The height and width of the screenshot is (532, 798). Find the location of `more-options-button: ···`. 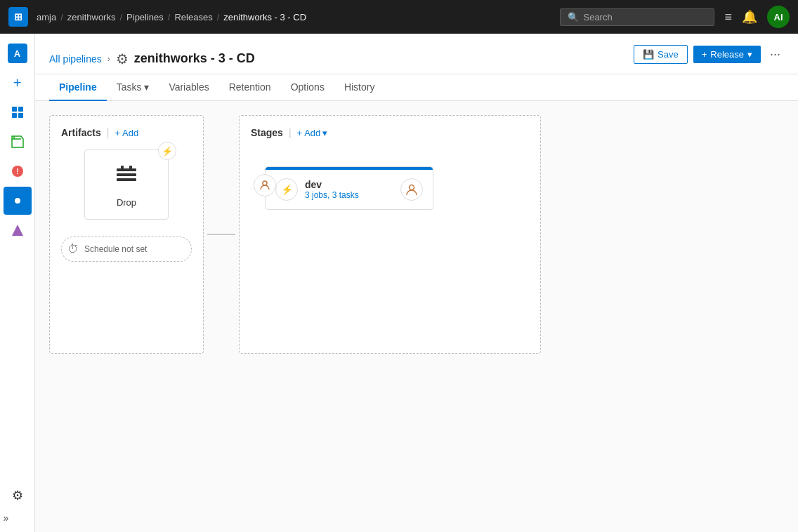

more-options-button: ··· is located at coordinates (776, 55).